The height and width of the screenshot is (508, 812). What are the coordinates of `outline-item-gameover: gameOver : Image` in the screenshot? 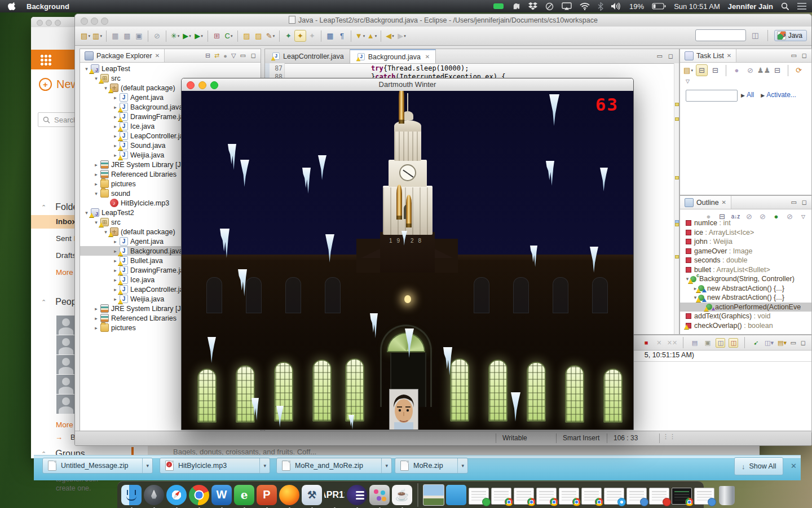 It's located at (745, 252).